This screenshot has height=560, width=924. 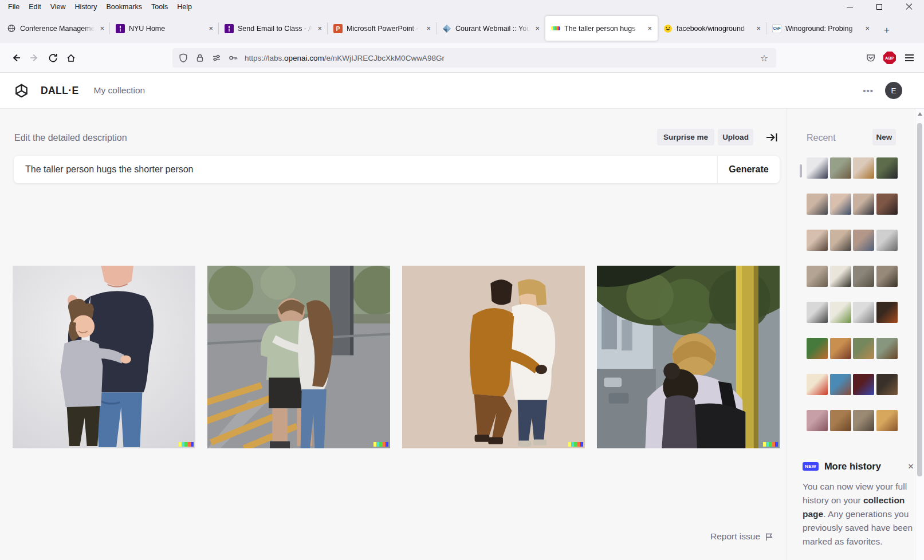 I want to click on history-group, so click(x=853, y=204).